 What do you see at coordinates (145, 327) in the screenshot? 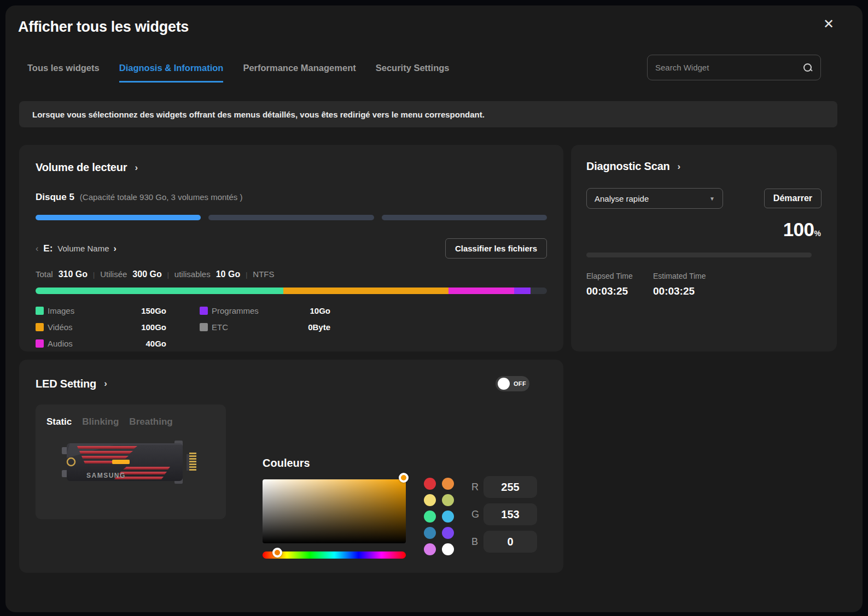
I see `legend-value: 100Go` at bounding box center [145, 327].